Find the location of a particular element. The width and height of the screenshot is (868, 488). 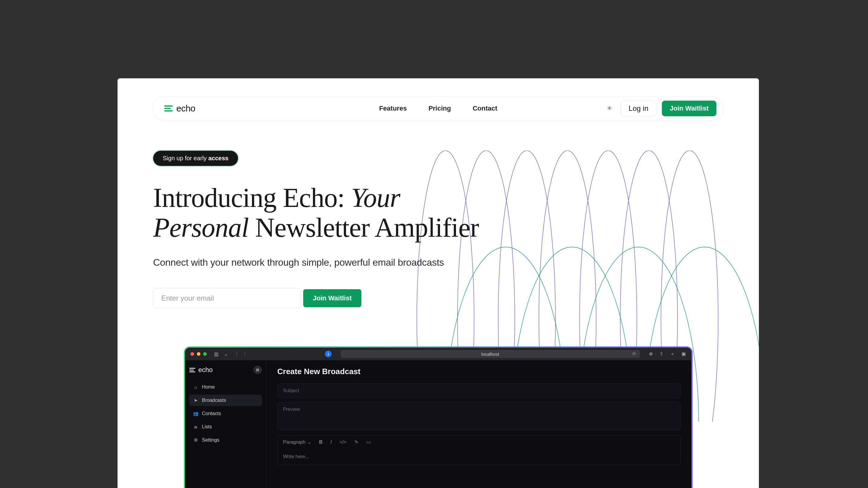

signup-form: Join Waitlist is located at coordinates (334, 298).